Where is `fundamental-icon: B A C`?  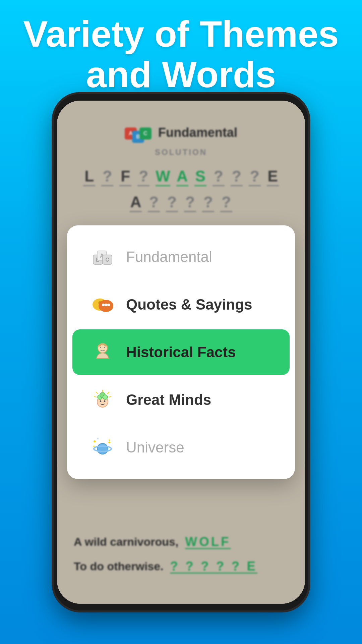
fundamental-icon: B A C is located at coordinates (103, 257).